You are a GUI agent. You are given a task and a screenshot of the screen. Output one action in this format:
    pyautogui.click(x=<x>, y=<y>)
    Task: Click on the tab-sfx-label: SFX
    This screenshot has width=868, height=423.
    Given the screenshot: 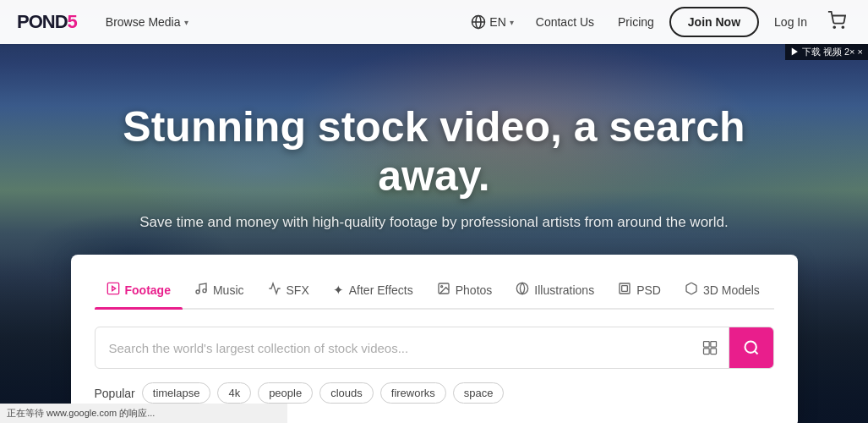 What is the action you would take?
    pyautogui.click(x=298, y=290)
    